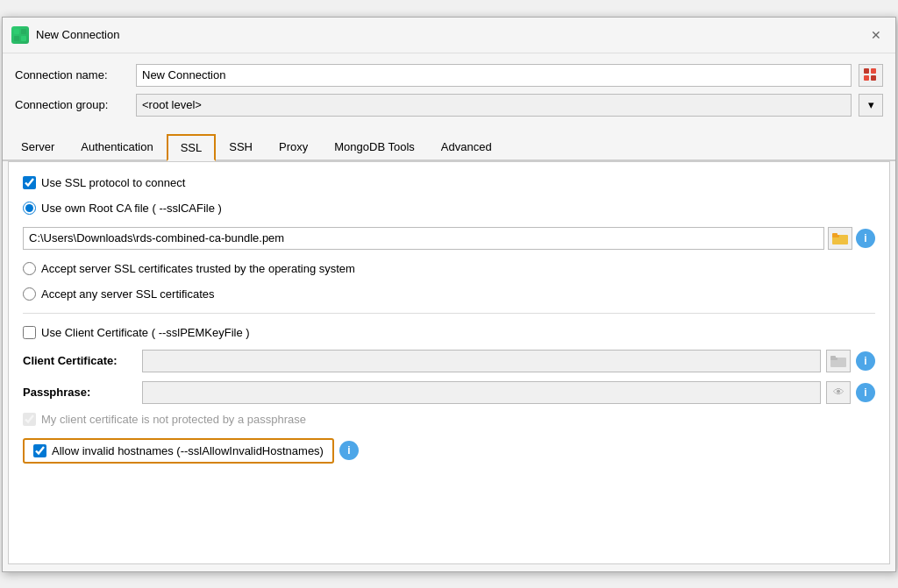  I want to click on tab-mongodb-tools: MongoDB Tools, so click(374, 147).